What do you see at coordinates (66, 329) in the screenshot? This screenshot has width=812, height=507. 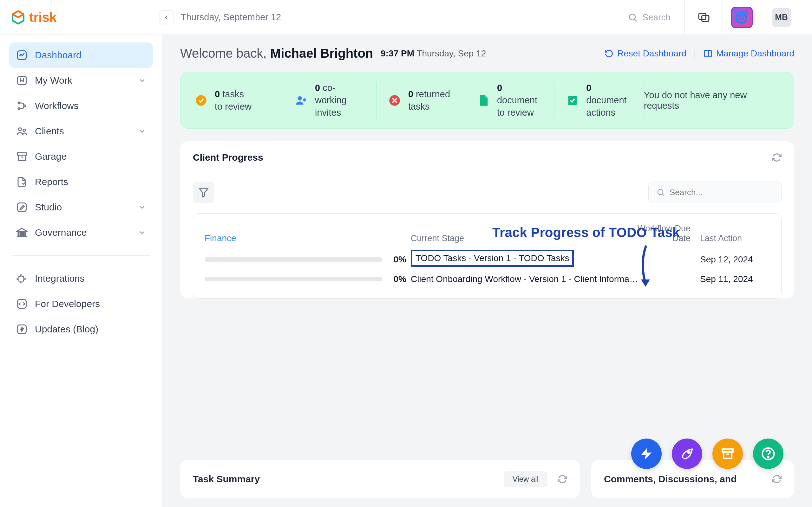 I see `nav-label: Updates (Blog)` at bounding box center [66, 329].